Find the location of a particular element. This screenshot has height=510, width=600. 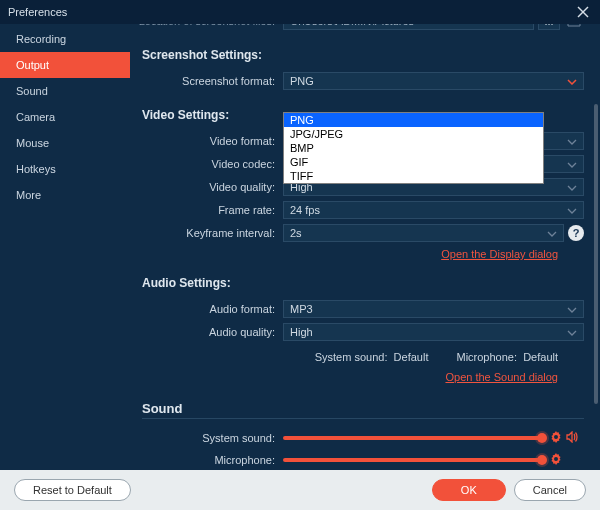

section-sound: Sound is located at coordinates (363, 410).